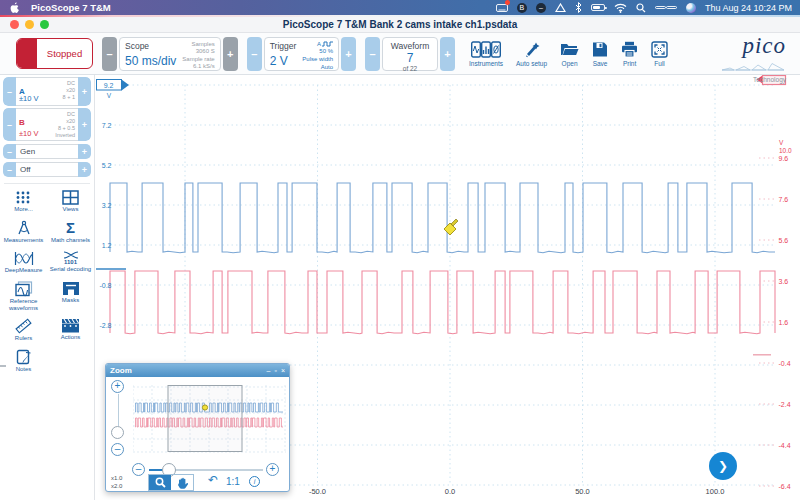  I want to click on zoom-pan-mode-button, so click(182, 482).